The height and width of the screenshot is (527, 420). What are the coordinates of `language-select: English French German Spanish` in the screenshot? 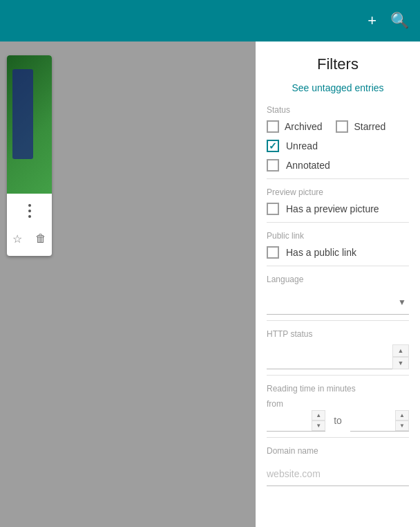 It's located at (338, 302).